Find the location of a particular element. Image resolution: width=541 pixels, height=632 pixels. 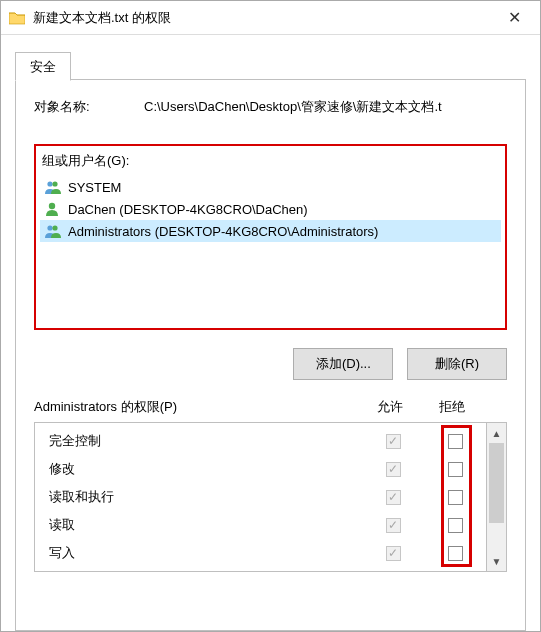

titlebar: 新建文本文档.txt 的权限 ✕ is located at coordinates (270, 18).